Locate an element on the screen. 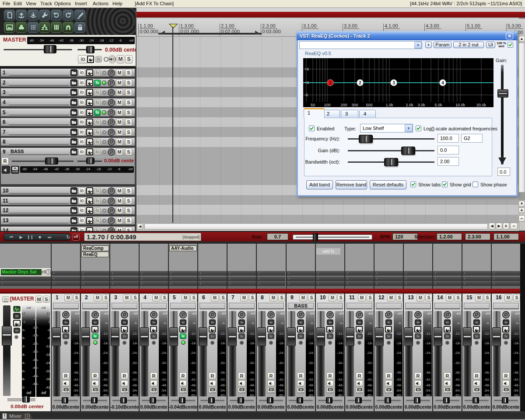 The image size is (525, 420). svg-text: 1 is located at coordinates (330, 83).